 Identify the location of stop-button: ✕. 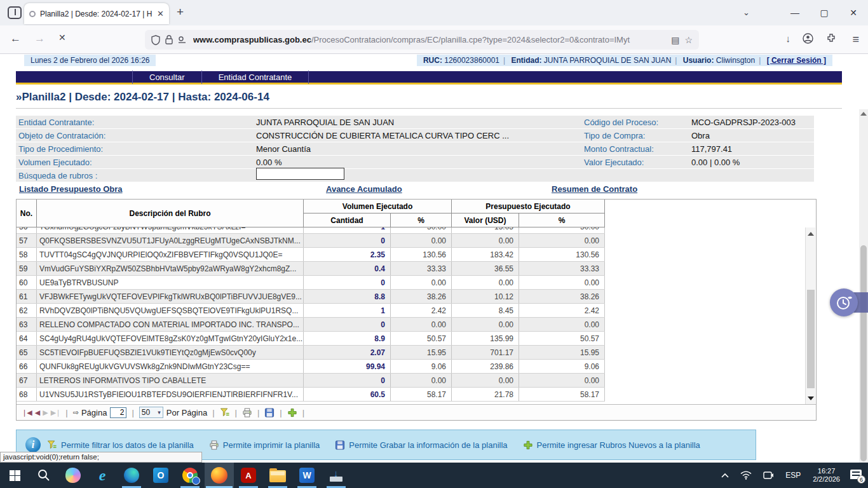
(62, 37).